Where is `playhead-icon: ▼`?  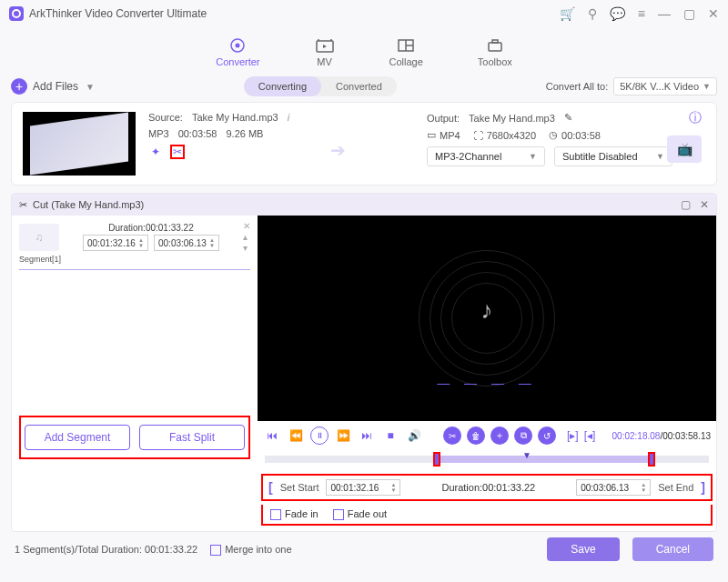 playhead-icon: ▼ is located at coordinates (527, 455).